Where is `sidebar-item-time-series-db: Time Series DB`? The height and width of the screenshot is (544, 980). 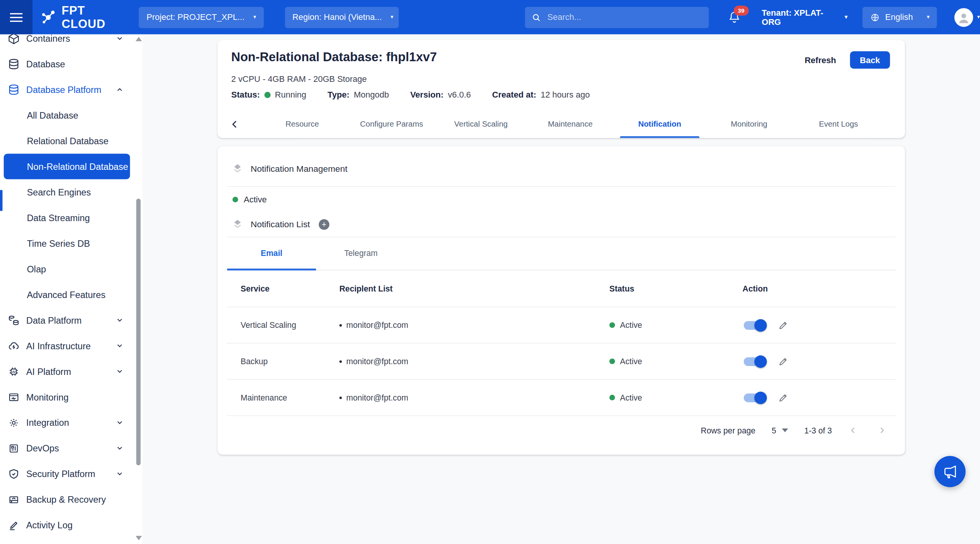
sidebar-item-time-series-db: Time Series DB is located at coordinates (71, 243).